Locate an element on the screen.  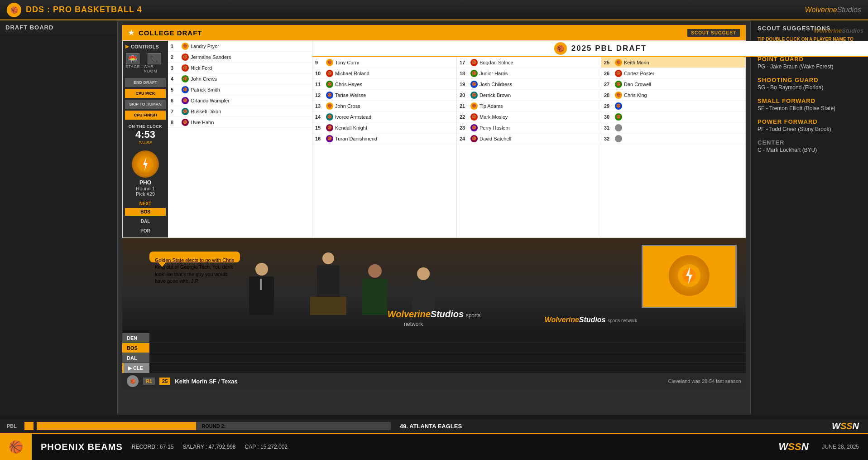
cpu-finish-button: CPU FINISH is located at coordinates (145, 115).